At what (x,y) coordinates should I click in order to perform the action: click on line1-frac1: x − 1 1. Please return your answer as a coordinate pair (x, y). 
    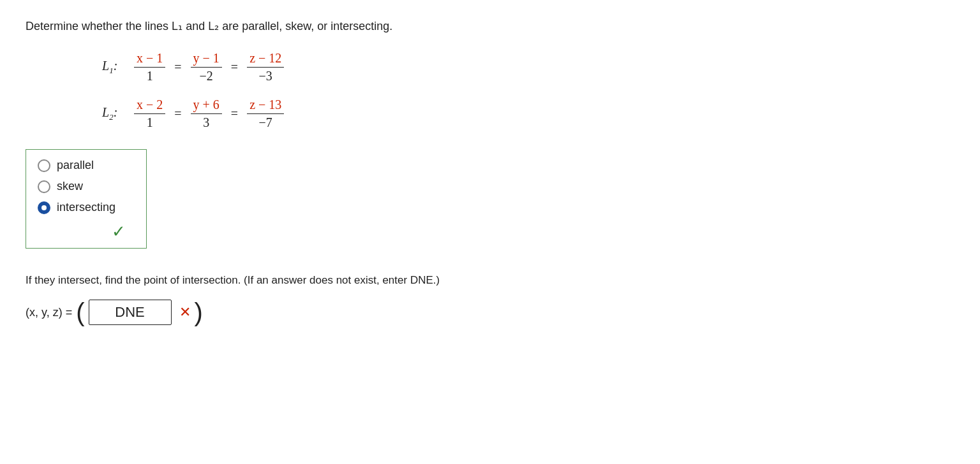
    Looking at the image, I should click on (149, 68).